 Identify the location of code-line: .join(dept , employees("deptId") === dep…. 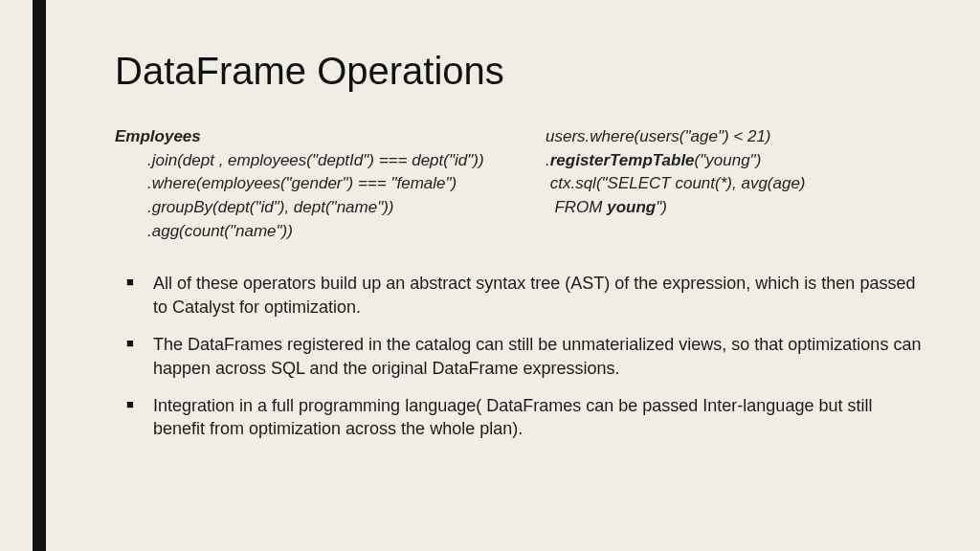
(311, 161).